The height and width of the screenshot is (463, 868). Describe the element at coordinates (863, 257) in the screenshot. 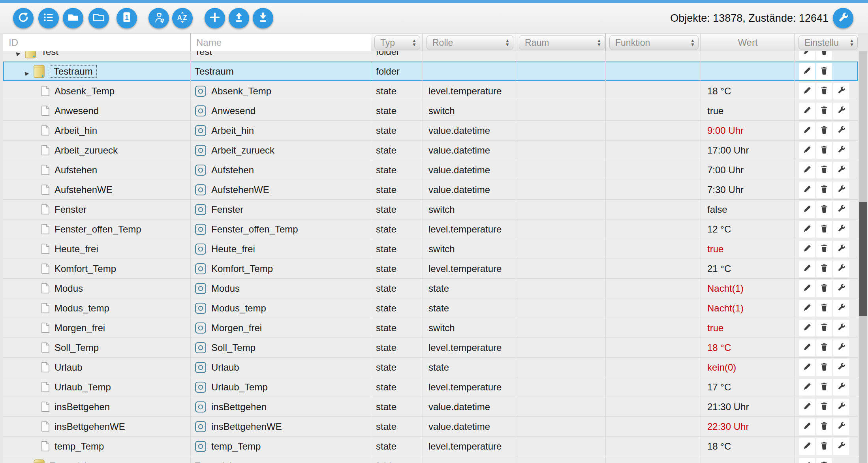

I see `vertical-scrollbar` at that location.